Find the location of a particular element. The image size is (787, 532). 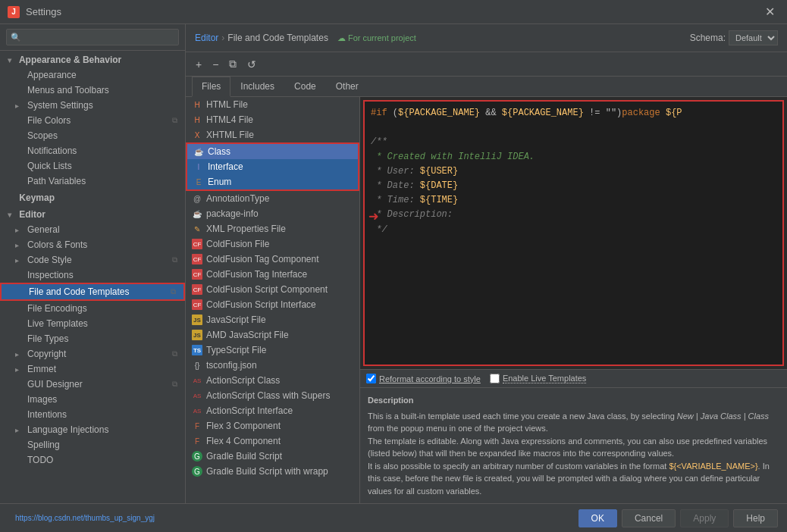

file-item-gradle: G Gradle Build Script is located at coordinates (273, 456).